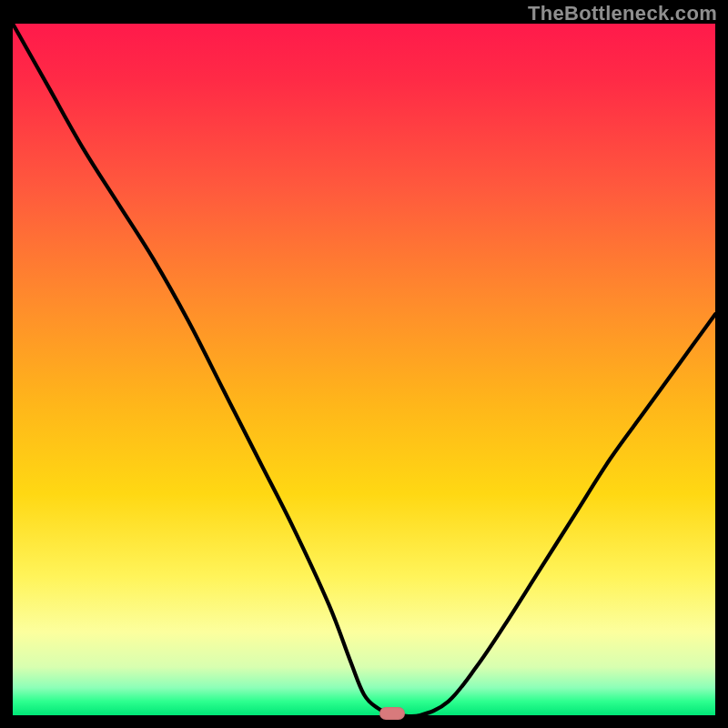  What do you see at coordinates (622, 14) in the screenshot?
I see `watermark-text: TheBottleneck.com` at bounding box center [622, 14].